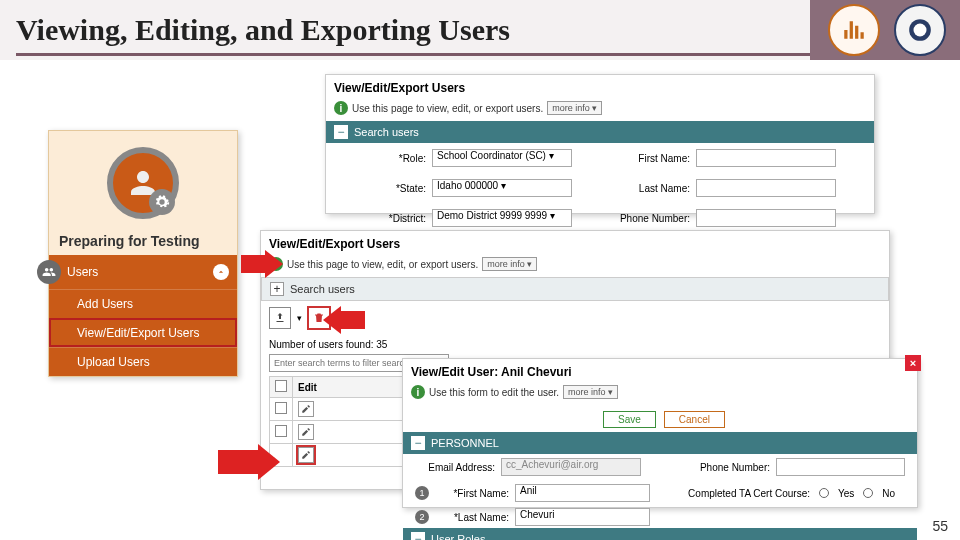 Image resolution: width=960 pixels, height=540 pixels. I want to click on export-button, so click(280, 318).